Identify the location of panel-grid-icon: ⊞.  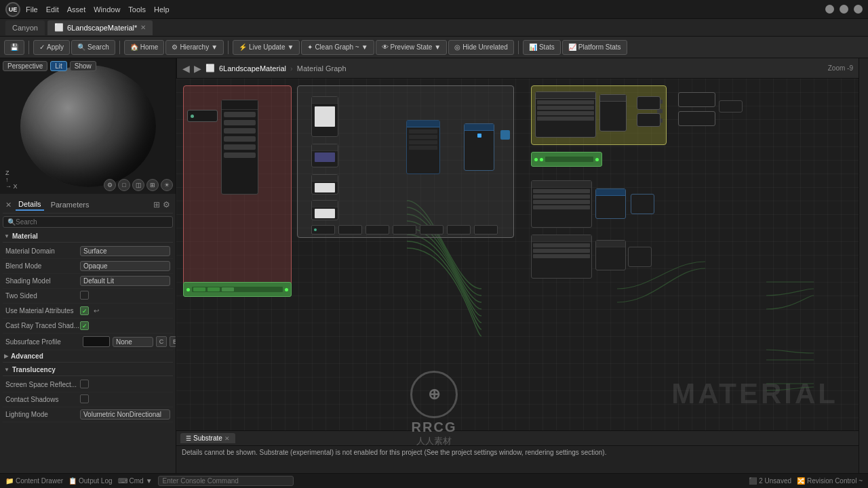
(157, 205).